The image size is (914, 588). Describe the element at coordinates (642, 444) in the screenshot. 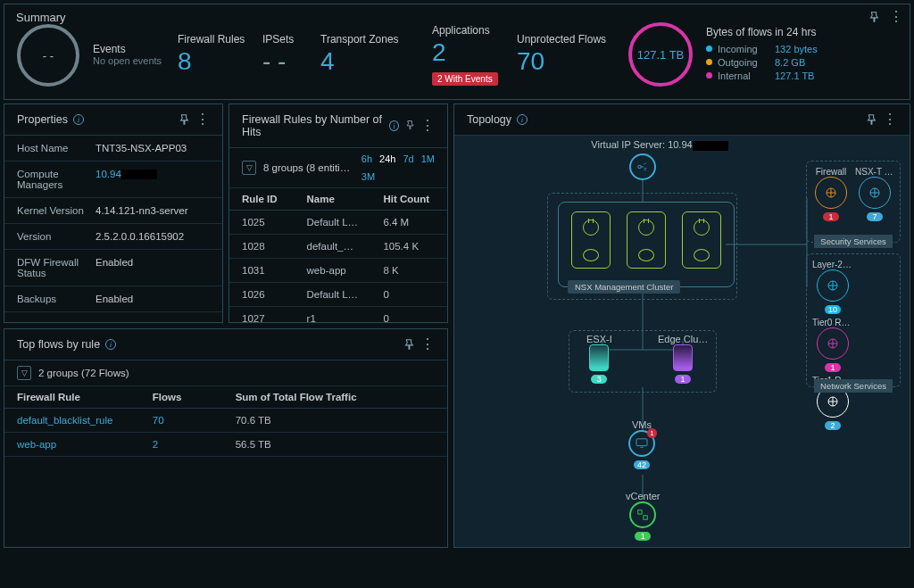

I see `vms-node: VMs 1 42` at that location.